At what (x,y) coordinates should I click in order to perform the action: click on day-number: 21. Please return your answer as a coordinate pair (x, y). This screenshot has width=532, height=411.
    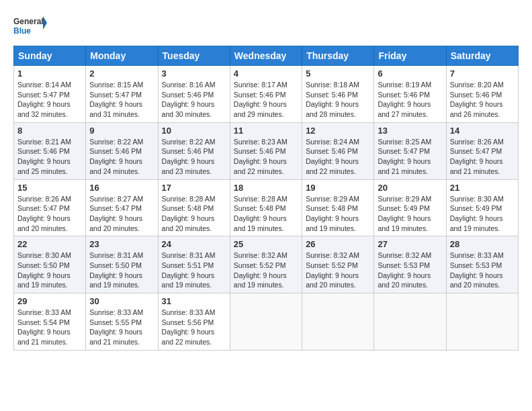
    Looking at the image, I should click on (482, 188).